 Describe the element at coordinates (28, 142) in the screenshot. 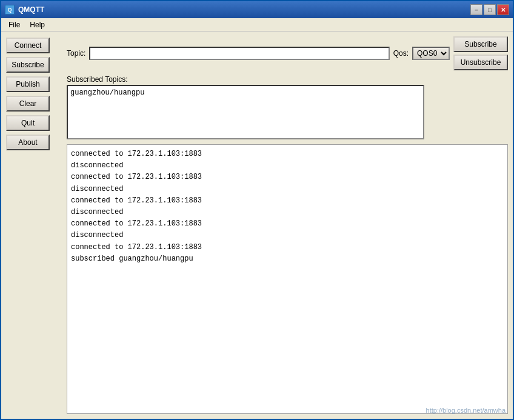

I see `about-button: About` at that location.